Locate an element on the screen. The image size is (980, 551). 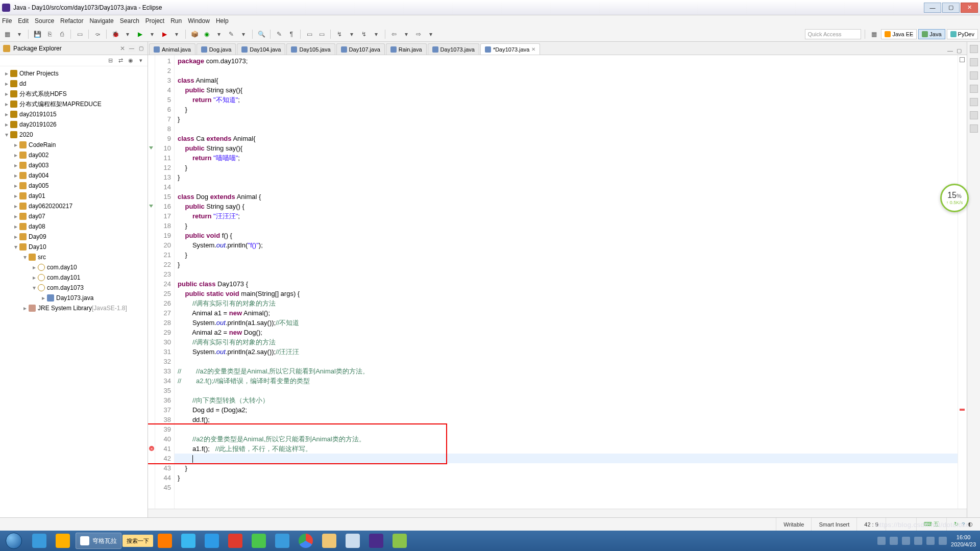
run-button: ▶ is located at coordinates (140, 34).